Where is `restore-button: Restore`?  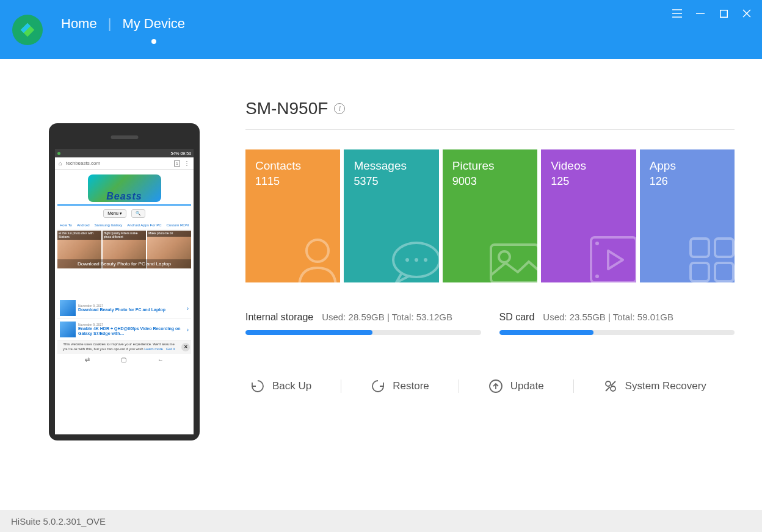 restore-button: Restore is located at coordinates (400, 386).